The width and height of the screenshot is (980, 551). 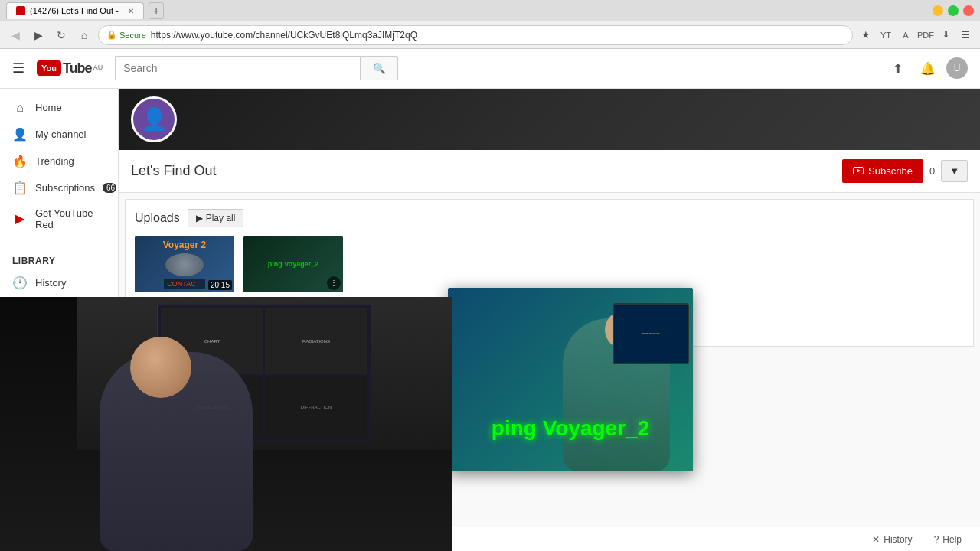 What do you see at coordinates (380, 69) in the screenshot?
I see `search-icon: 🔍` at bounding box center [380, 69].